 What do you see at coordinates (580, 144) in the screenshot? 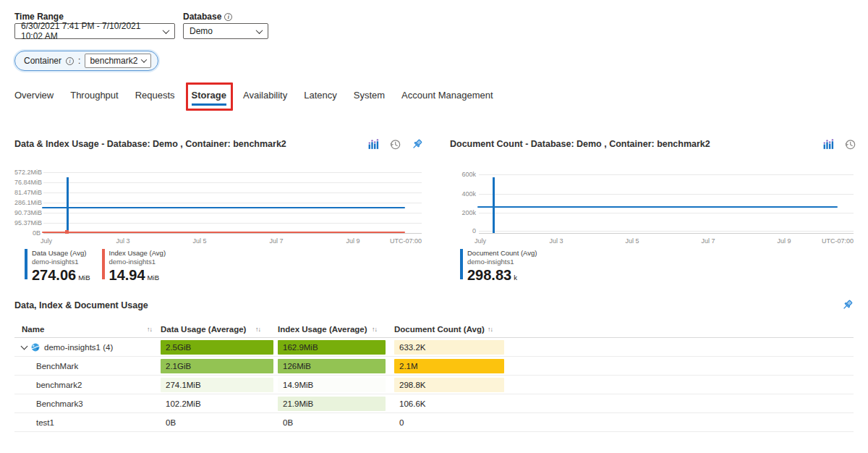
I see `chart-title: Document Count - Database: Demo , Contai…` at bounding box center [580, 144].